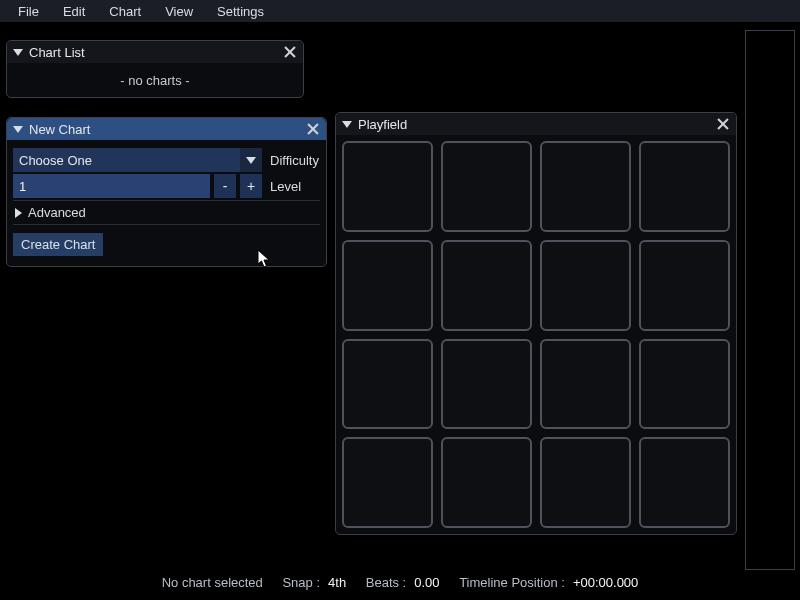 The image size is (800, 600). I want to click on status-timeline-label: Timeline Position :, so click(512, 582).